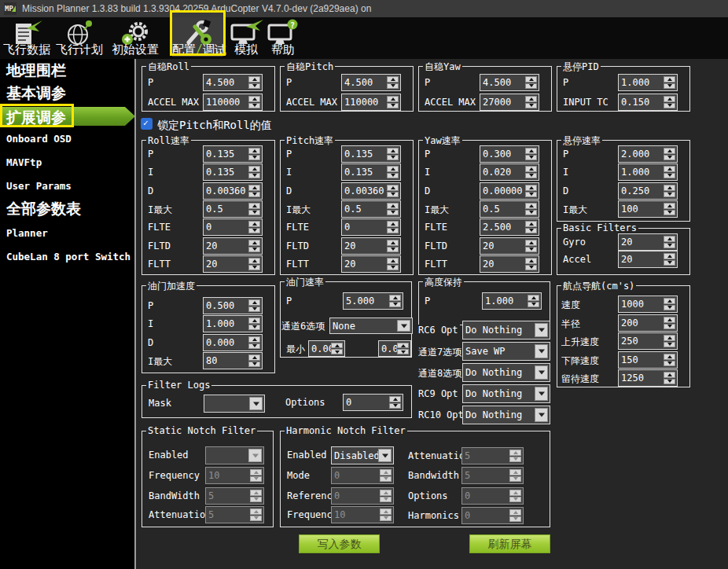 This screenshot has height=569, width=728. I want to click on refresh-screen-button: 刷新屏幕, so click(509, 544).